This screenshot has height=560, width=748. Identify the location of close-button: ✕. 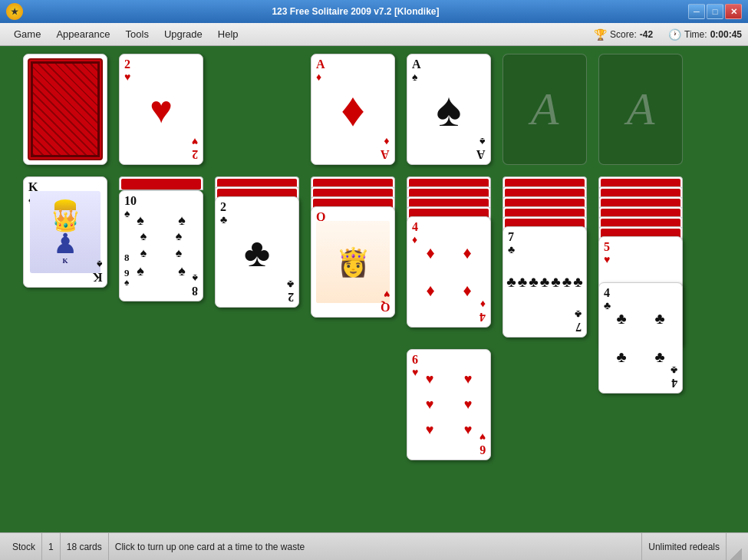
(733, 12).